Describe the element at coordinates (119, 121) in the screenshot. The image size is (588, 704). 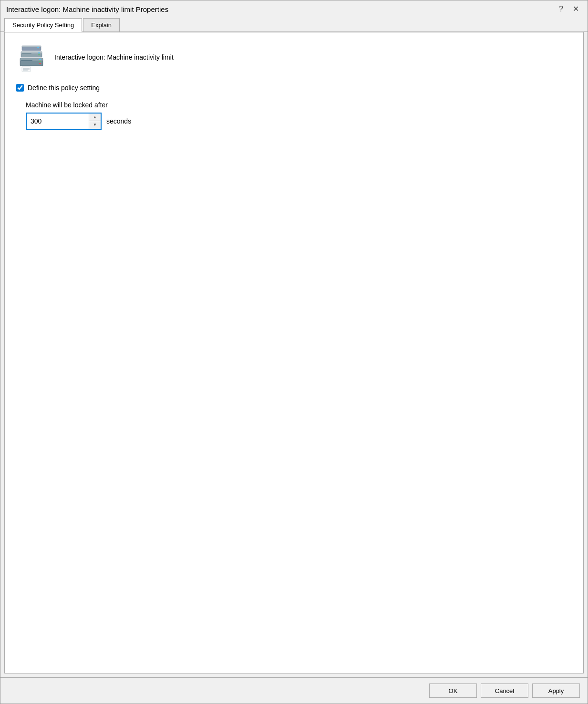
I see `seconds-label: seconds` at that location.